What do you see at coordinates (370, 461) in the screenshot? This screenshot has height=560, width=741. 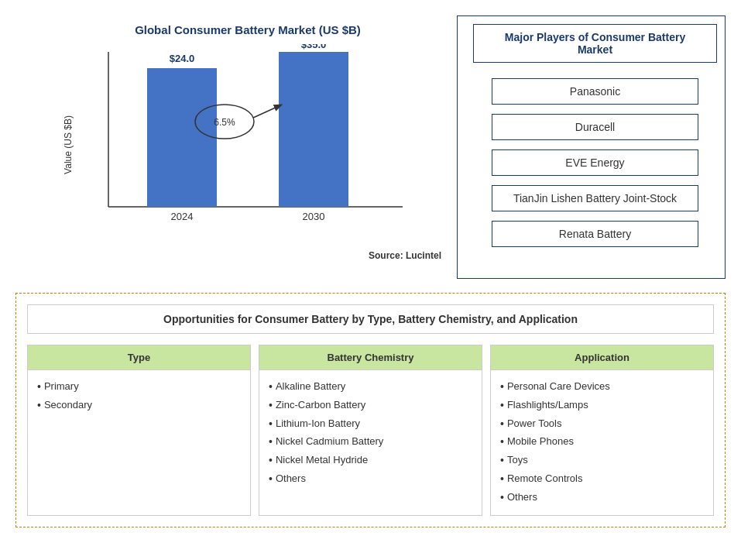 I see `list-item: •Nickel Metal Hydride` at bounding box center [370, 461].